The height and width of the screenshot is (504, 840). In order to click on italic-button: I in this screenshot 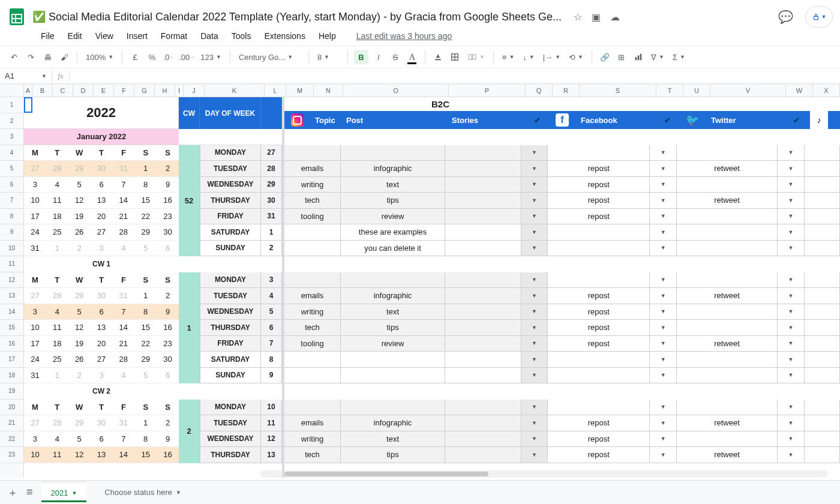, I will do `click(379, 57)`.